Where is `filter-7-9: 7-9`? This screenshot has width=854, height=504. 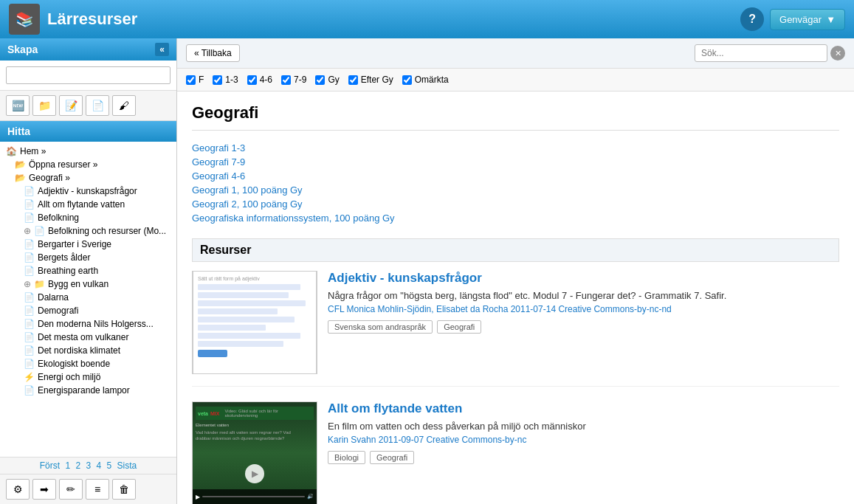 filter-7-9: 7-9 is located at coordinates (294, 80).